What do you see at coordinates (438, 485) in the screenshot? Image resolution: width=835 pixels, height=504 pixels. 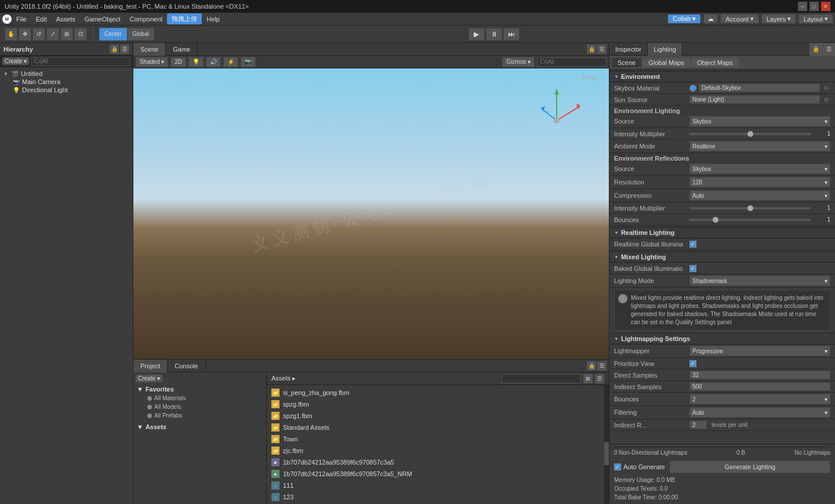 I see `asset-111: ♪ 111` at bounding box center [438, 485].